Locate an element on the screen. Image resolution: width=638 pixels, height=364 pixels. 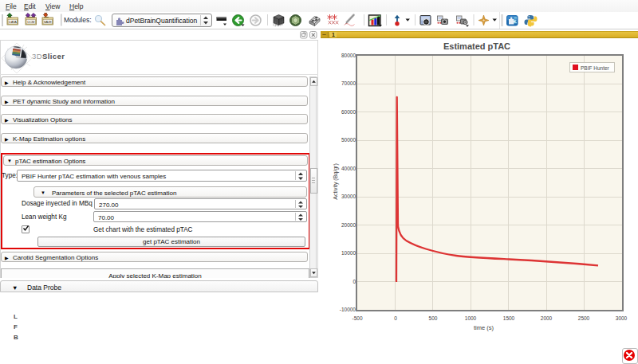
svg-text: DATA is located at coordinates (13, 22).